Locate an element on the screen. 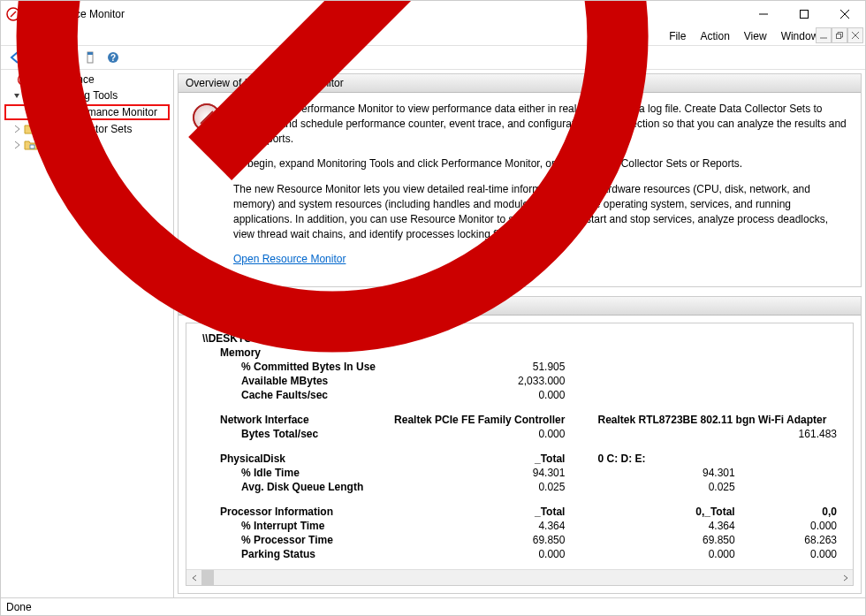 The image size is (866, 616). col-net1: Realtek PCIe FE Family Controller is located at coordinates (479, 421).